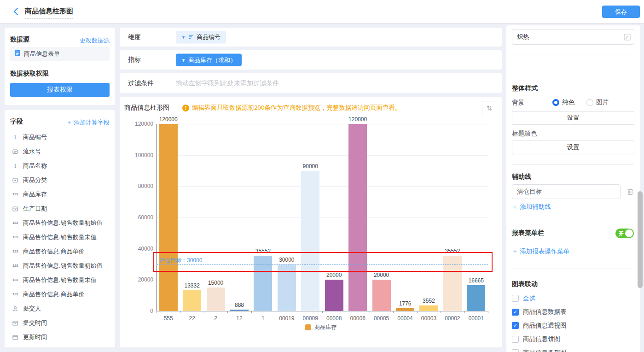 Image resolution: width=644 pixels, height=352 pixels. I want to click on field-item-label: 商品库存, so click(35, 194).